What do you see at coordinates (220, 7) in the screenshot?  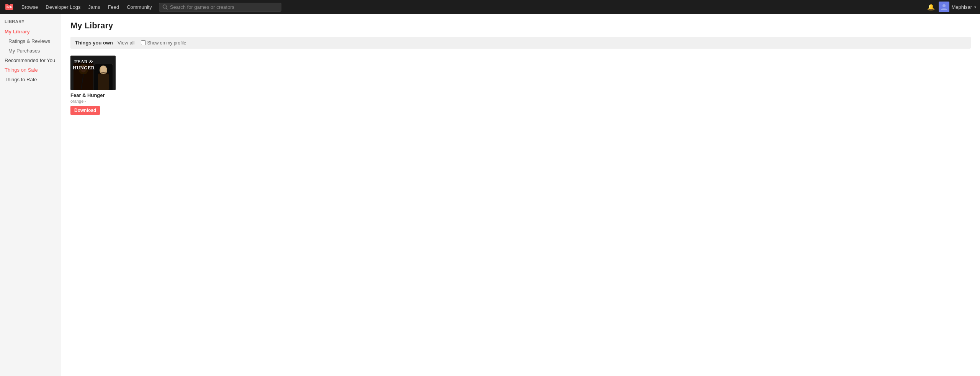 I see `search-bar` at bounding box center [220, 7].